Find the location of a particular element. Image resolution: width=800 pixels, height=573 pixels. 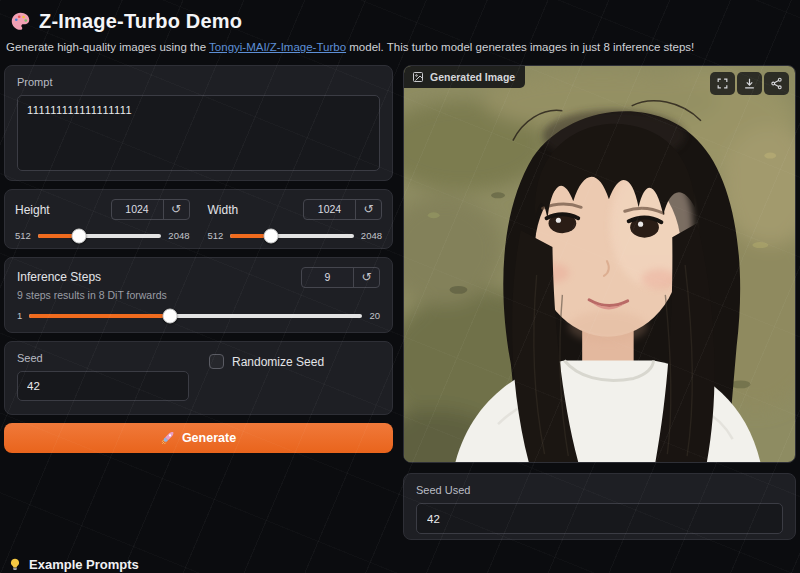

image-label-badge: Generated Image is located at coordinates (464, 77).